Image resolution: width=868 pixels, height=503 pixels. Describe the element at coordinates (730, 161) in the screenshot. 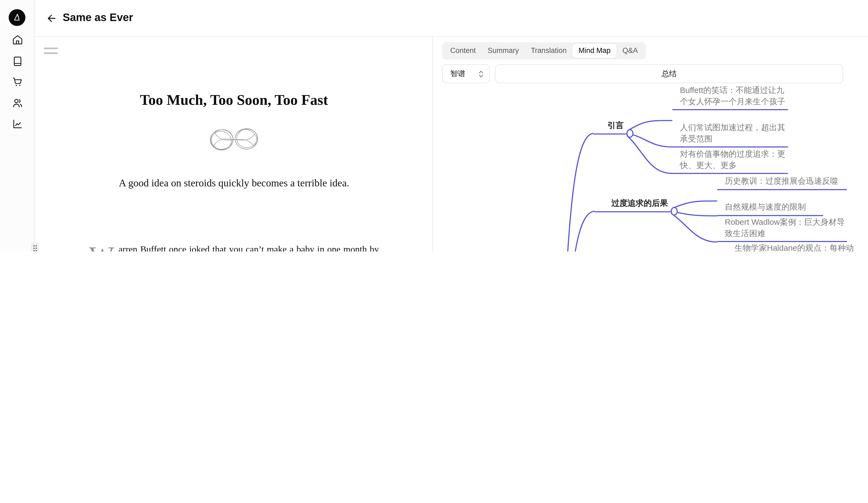

I see `mindmap-leaf: 对有价值事物的过度追求：更快、更大、更多` at that location.